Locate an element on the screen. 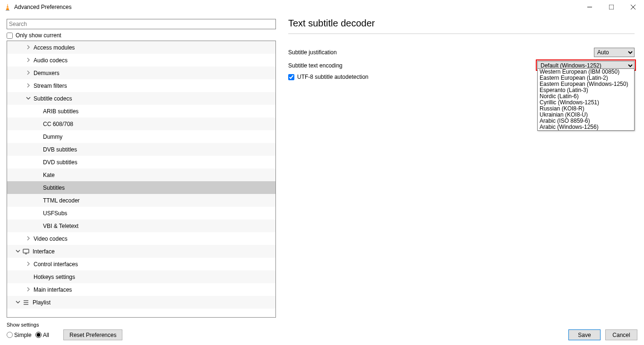  utf8-autodetect-label: UTF-8 subtitle autodetection is located at coordinates (333, 77).